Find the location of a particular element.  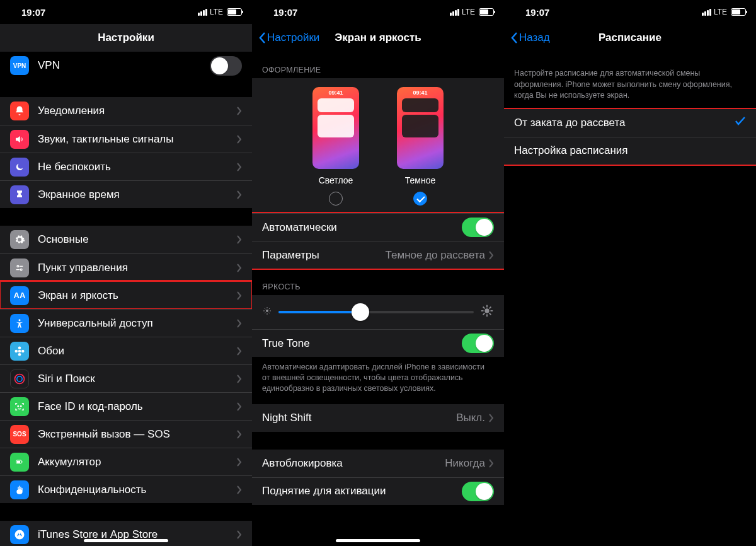

dark-radio is located at coordinates (420, 199).